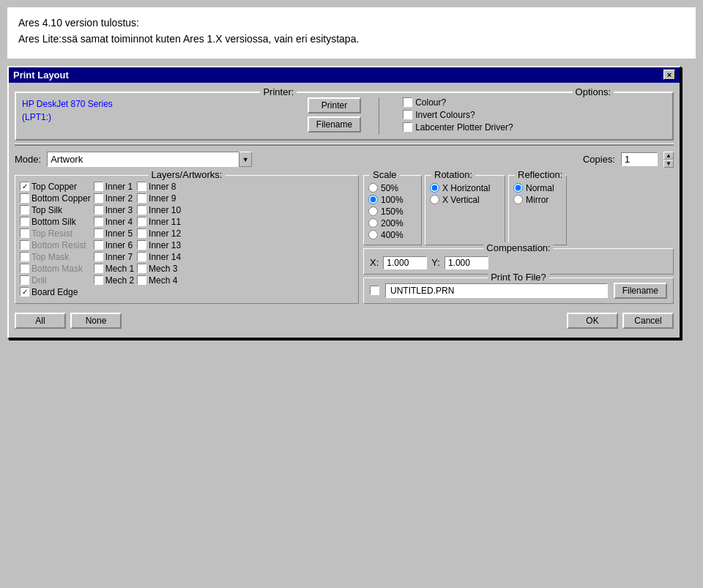 The width and height of the screenshot is (703, 588). I want to click on scale-100-row: 100%, so click(393, 200).